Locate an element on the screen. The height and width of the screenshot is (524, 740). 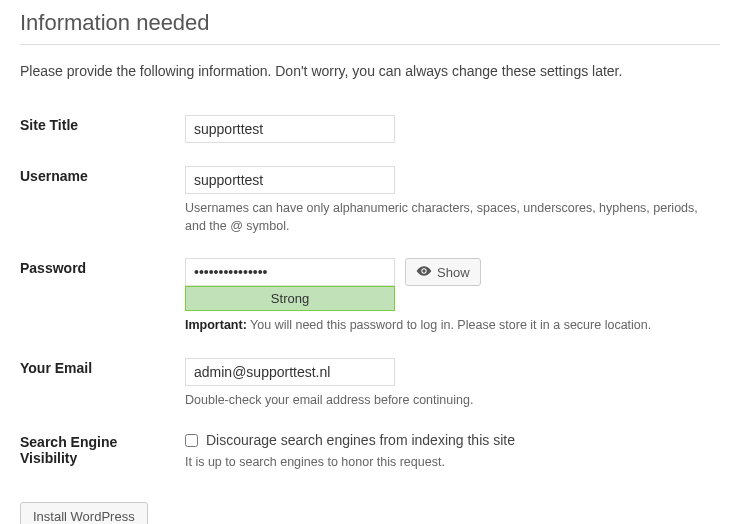
password-important-text: You will need this password to log in. P… is located at coordinates (449, 325).